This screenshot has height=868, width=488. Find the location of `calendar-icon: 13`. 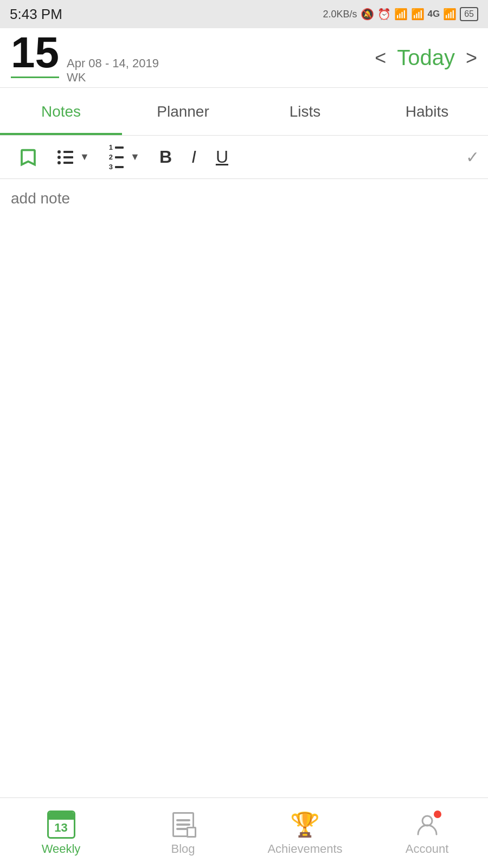

calendar-icon: 13 is located at coordinates (61, 825).